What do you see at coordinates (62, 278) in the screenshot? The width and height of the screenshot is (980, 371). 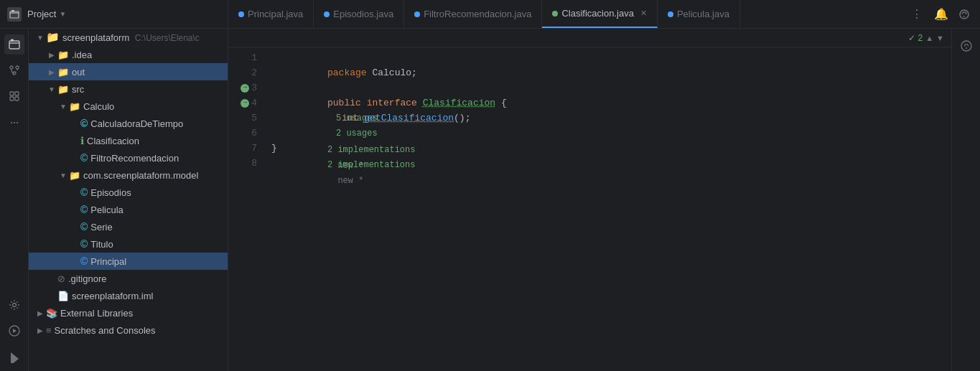 I see `gitignore-icon: ⊘` at bounding box center [62, 278].